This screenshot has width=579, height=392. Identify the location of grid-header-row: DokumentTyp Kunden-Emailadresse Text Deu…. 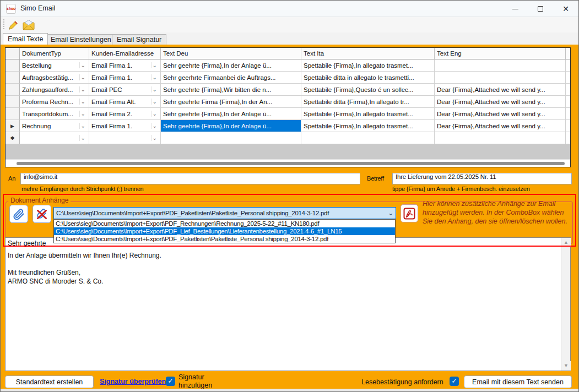
(288, 54).